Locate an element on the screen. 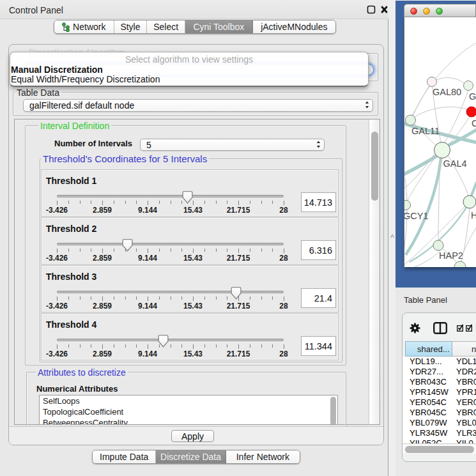  svg-text: C is located at coordinates (474, 123).